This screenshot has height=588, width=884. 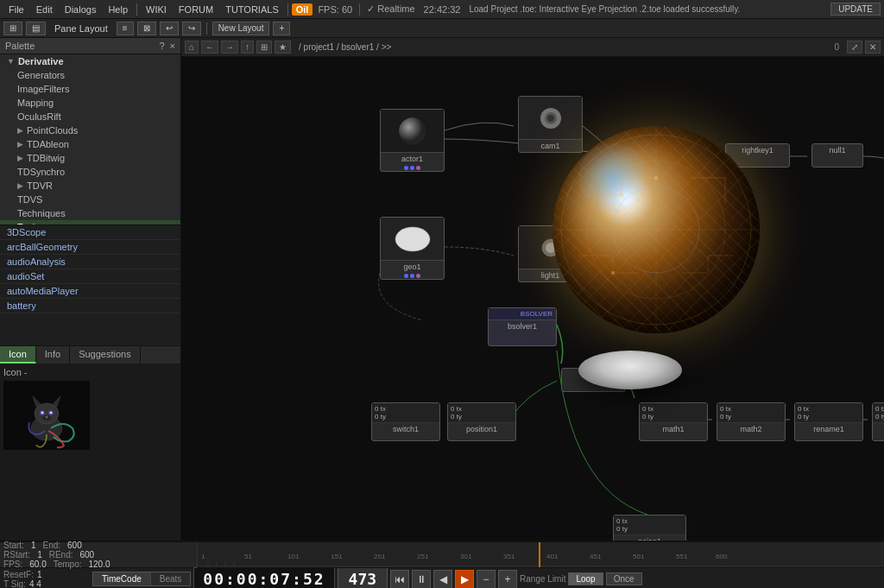 What do you see at coordinates (522, 314) in the screenshot?
I see `node-bsolver1-badge: BSOLVER` at bounding box center [522, 314].